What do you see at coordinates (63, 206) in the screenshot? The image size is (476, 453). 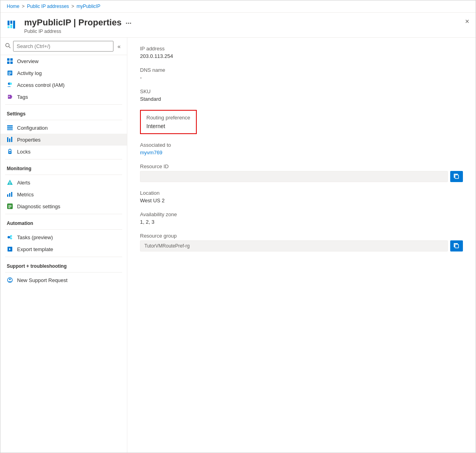 I see `sidebar-item-diagnostic: Diagnostic settings` at bounding box center [63, 206].